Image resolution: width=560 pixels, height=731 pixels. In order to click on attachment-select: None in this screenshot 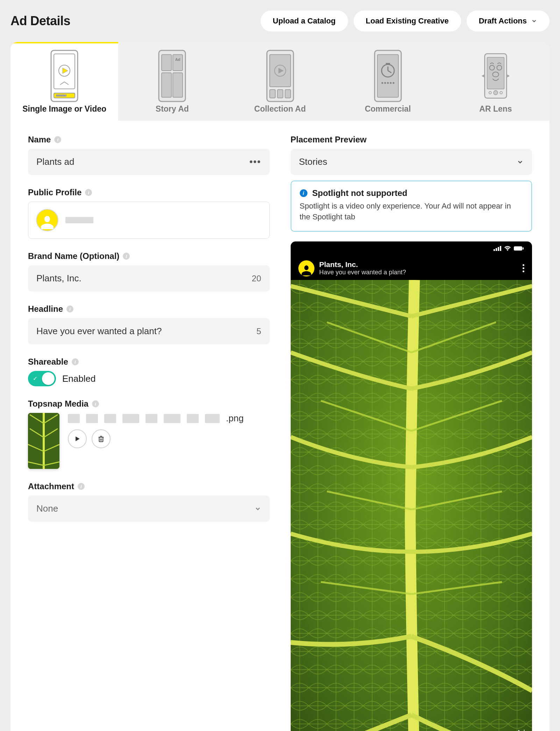, I will do `click(149, 509)`.